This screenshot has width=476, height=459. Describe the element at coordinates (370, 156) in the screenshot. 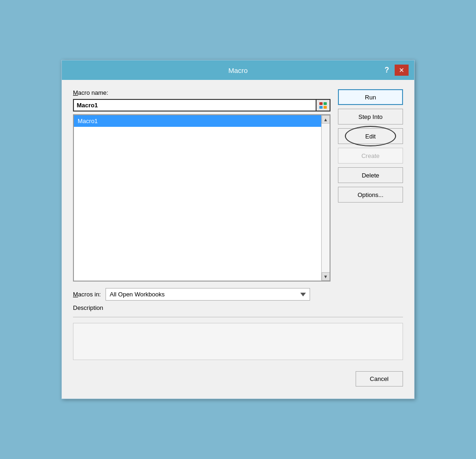

I see `create-button: Create` at that location.